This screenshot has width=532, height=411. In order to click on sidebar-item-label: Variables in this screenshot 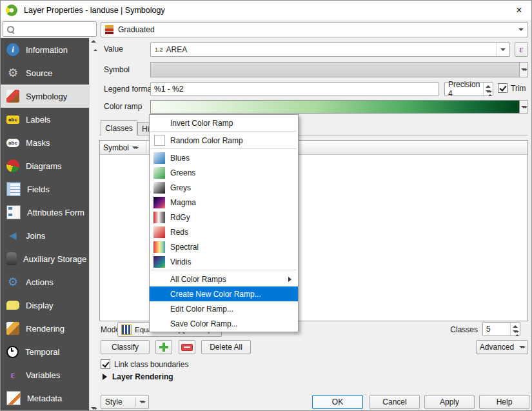, I will do `click(43, 376)`.